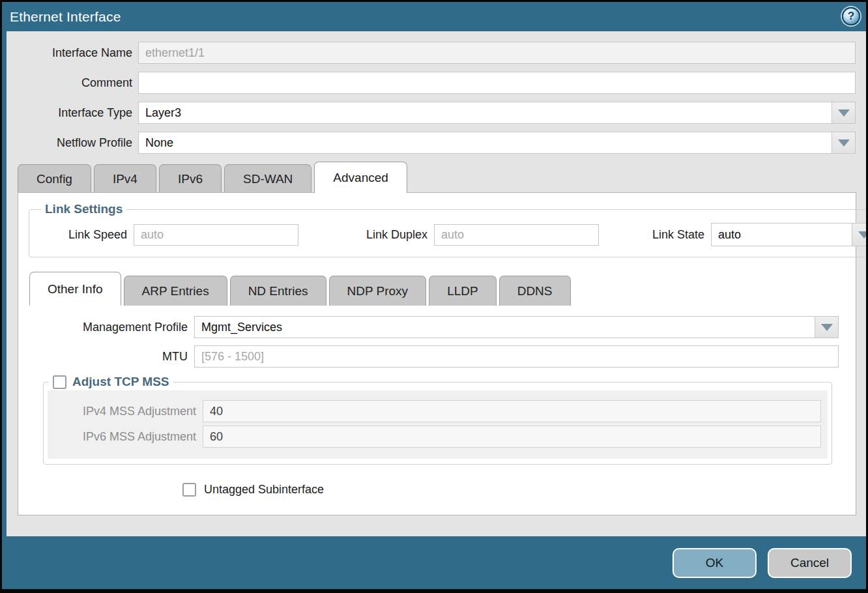  I want to click on tab-ipv6: IPv6, so click(190, 179).